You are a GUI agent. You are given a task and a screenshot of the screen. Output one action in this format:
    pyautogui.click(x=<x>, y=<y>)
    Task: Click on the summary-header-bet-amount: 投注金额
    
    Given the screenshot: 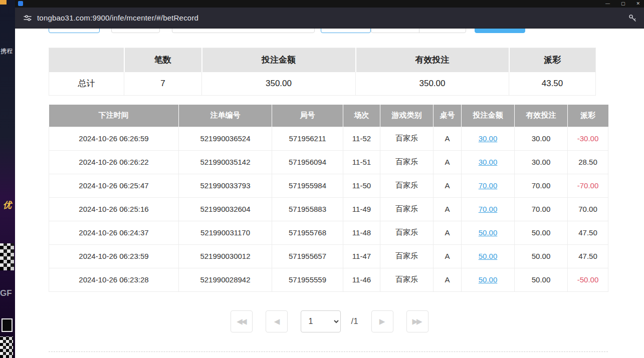 What is the action you would take?
    pyautogui.click(x=279, y=60)
    